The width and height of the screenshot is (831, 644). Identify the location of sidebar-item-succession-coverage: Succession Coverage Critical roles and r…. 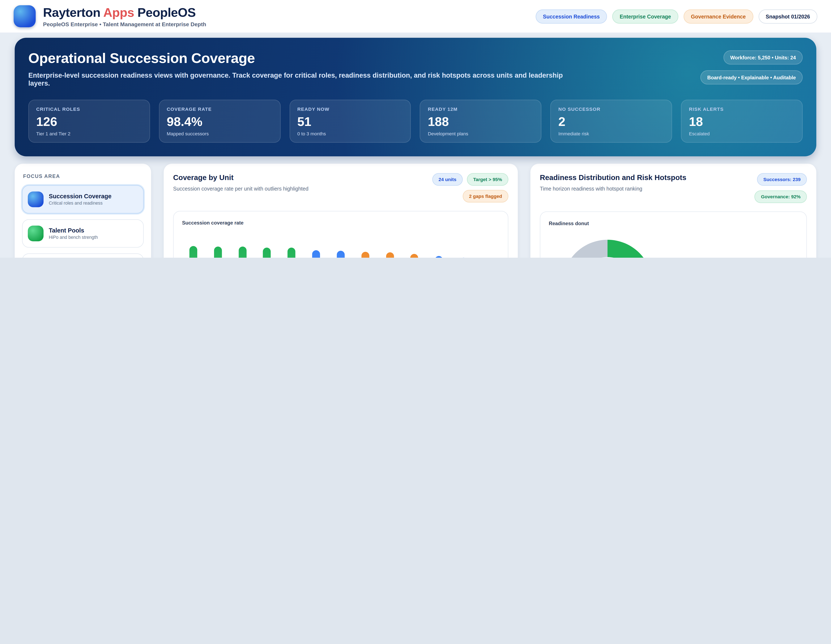
(83, 199).